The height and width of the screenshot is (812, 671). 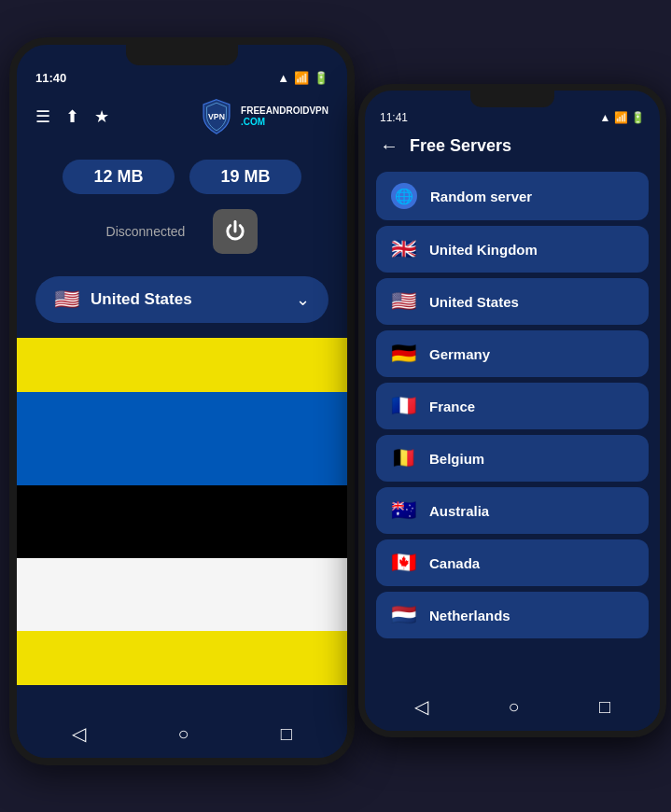 What do you see at coordinates (217, 117) in the screenshot?
I see `svg-text: VPN` at bounding box center [217, 117].